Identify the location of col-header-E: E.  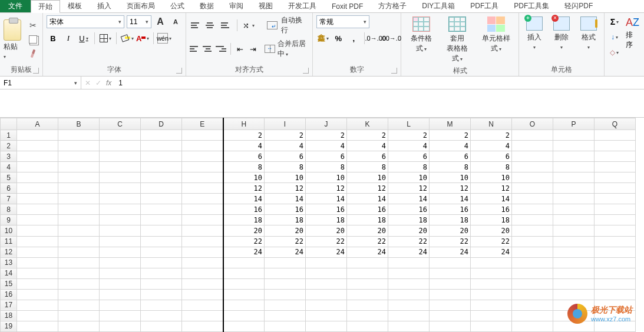
(203, 124).